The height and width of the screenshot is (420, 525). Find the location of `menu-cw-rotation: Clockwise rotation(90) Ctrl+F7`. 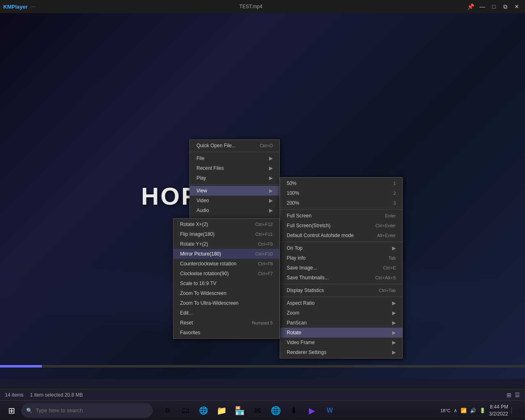

menu-cw-rotation: Clockwise rotation(90) Ctrl+F7 is located at coordinates (226, 274).